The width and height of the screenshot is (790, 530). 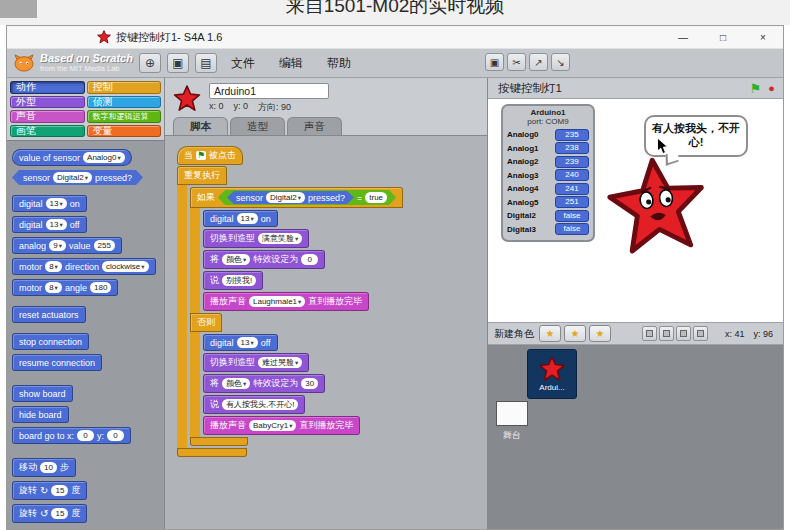 I want to click on block-say-dont-touch: 说别摸我!, so click(x=233, y=280).